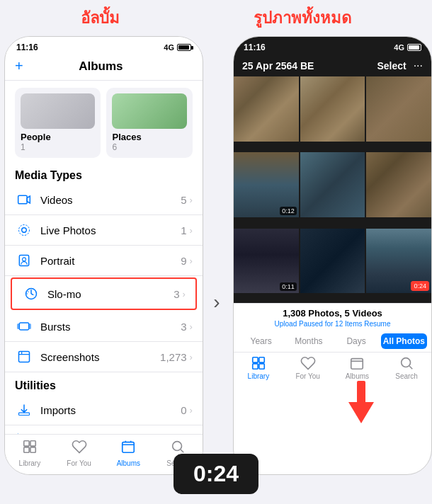 The image size is (432, 504). What do you see at coordinates (128, 453) in the screenshot?
I see `tab-albums: Albums` at bounding box center [128, 453].